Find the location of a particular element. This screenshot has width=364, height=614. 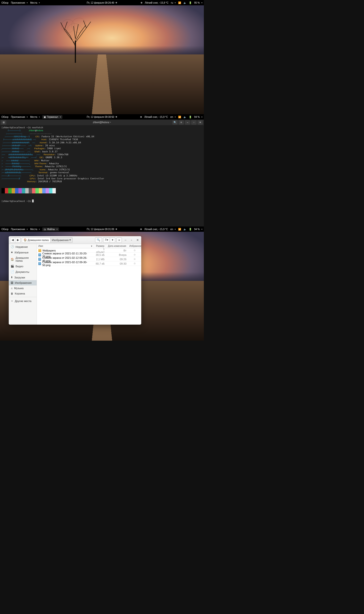

files-window: ◀ ▶ 🏠 Домашняя папка Изображения ▾ 🔍 ⠿▾ … is located at coordinates (75, 280).